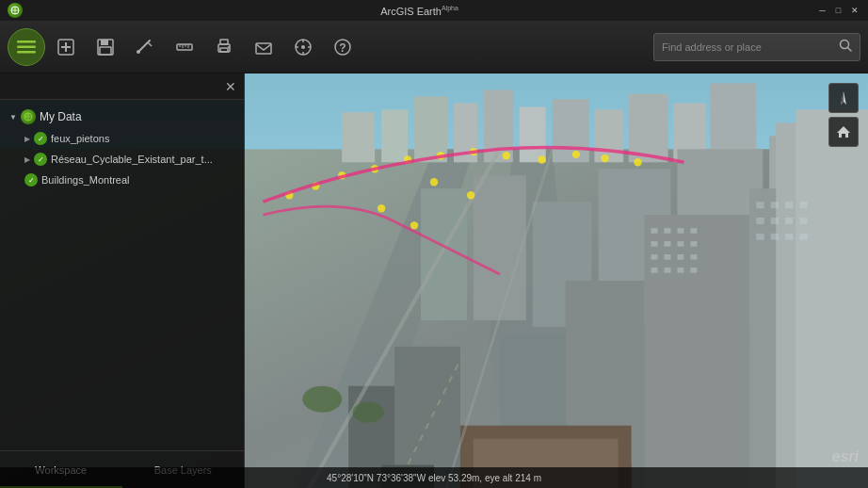 The image size is (868, 488). Describe the element at coordinates (185, 47) in the screenshot. I see `ruler-button` at that location.